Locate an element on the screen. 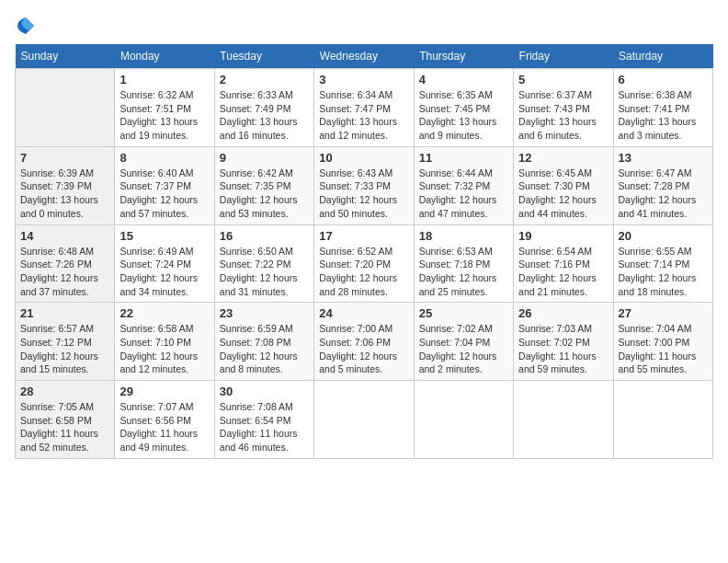 This screenshot has height=563, width=728. day-number: 2 is located at coordinates (265, 79).